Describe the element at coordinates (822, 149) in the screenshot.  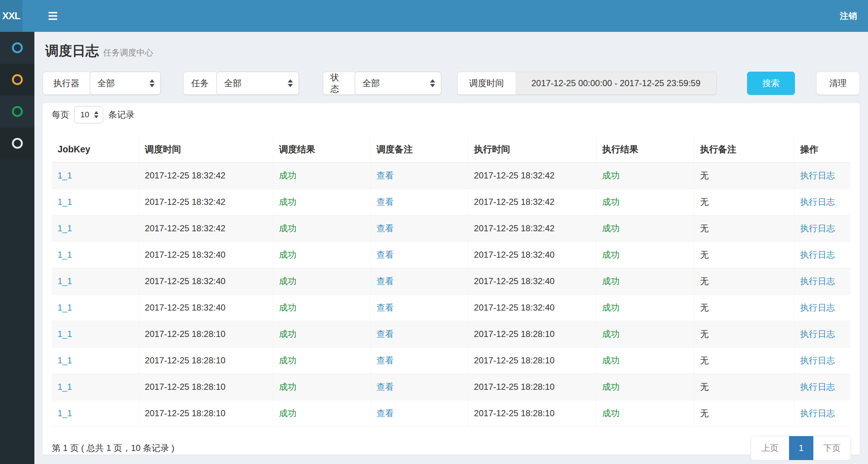
I see `col-header-action: 操作` at that location.